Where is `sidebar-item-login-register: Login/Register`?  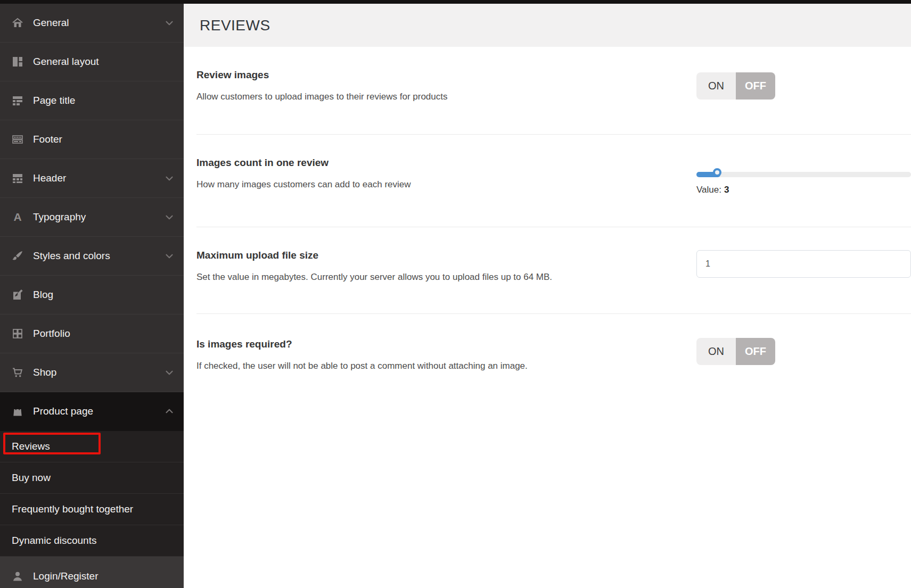
sidebar-item-login-register: Login/Register is located at coordinates (92, 573).